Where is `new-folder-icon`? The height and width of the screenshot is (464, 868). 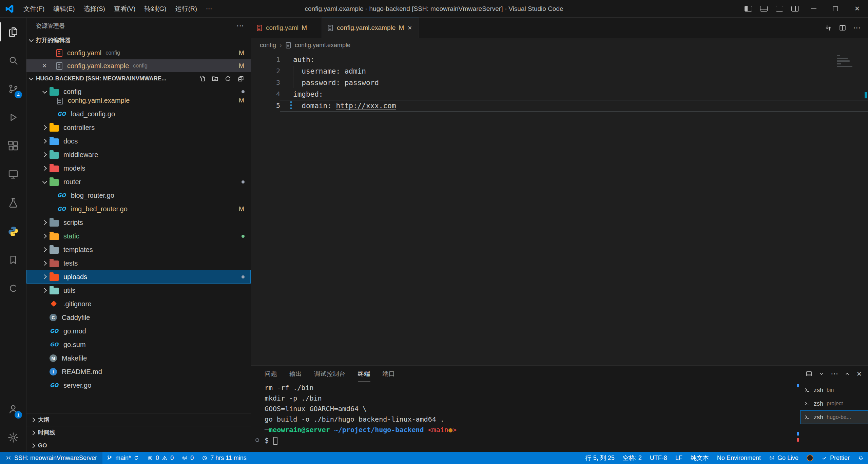 new-folder-icon is located at coordinates (215, 79).